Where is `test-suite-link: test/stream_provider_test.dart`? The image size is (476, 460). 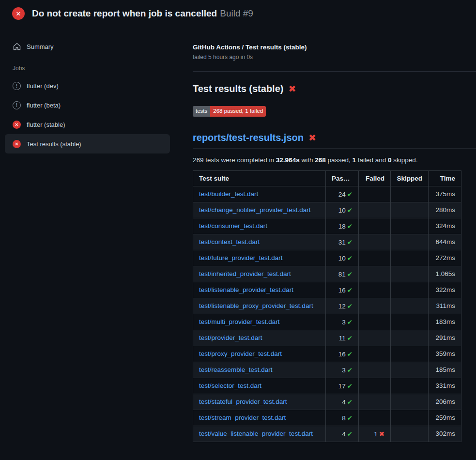
test-suite-link: test/stream_provider_test.dart is located at coordinates (242, 417).